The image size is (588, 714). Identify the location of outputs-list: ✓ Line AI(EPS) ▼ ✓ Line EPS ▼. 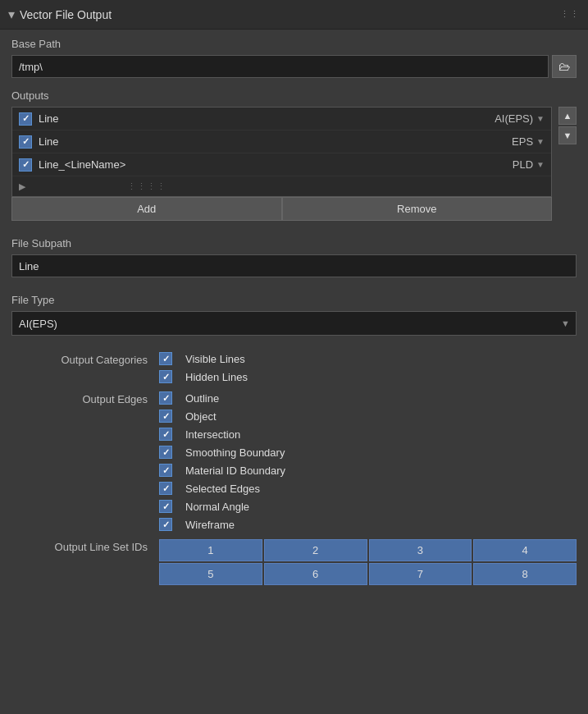
(282, 152).